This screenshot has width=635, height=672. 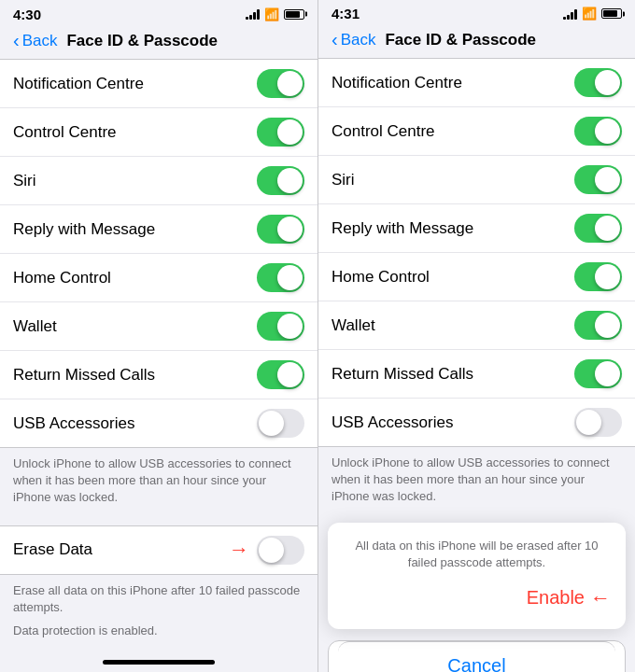 What do you see at coordinates (159, 663) in the screenshot?
I see `home-indicator` at bounding box center [159, 663].